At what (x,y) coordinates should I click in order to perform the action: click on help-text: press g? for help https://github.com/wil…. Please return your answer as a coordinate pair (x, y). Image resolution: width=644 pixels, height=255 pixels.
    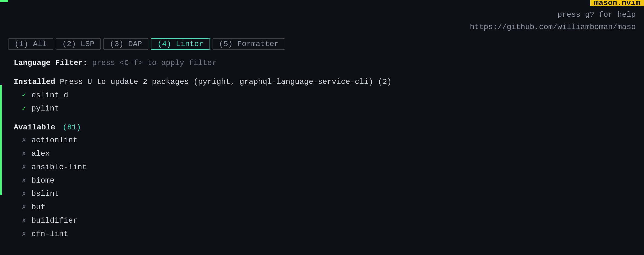
    Looking at the image, I should click on (553, 21).